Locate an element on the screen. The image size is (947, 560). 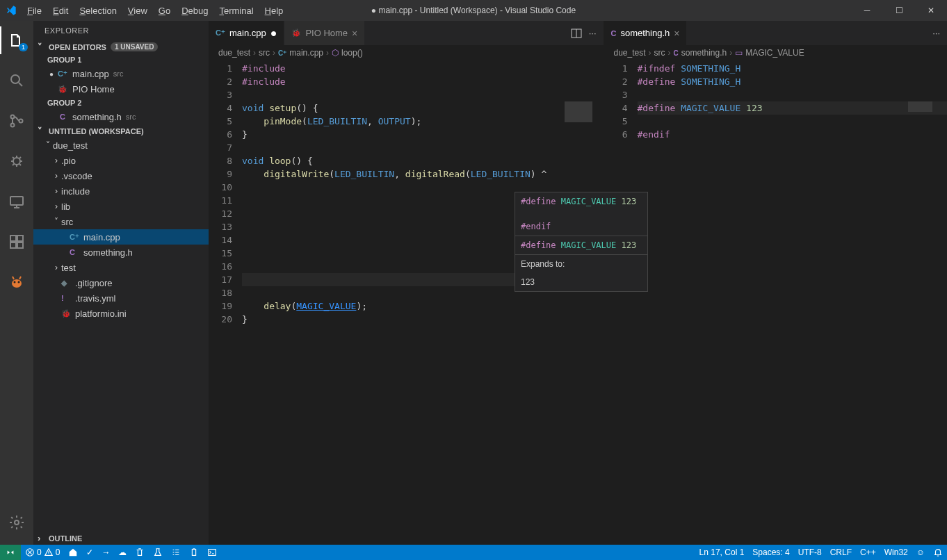
tree-label: something.h is located at coordinates (108, 253).